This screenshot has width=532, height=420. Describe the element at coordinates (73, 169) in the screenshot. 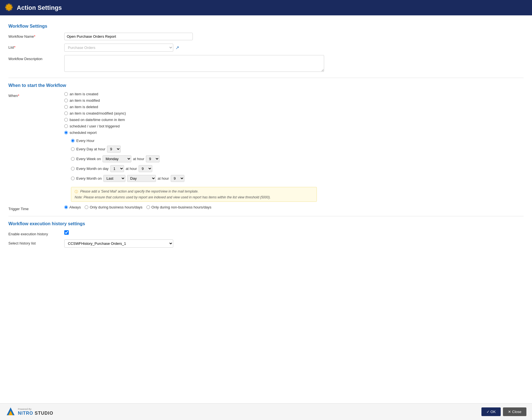

I see `sched-radio-every-month-day` at that location.